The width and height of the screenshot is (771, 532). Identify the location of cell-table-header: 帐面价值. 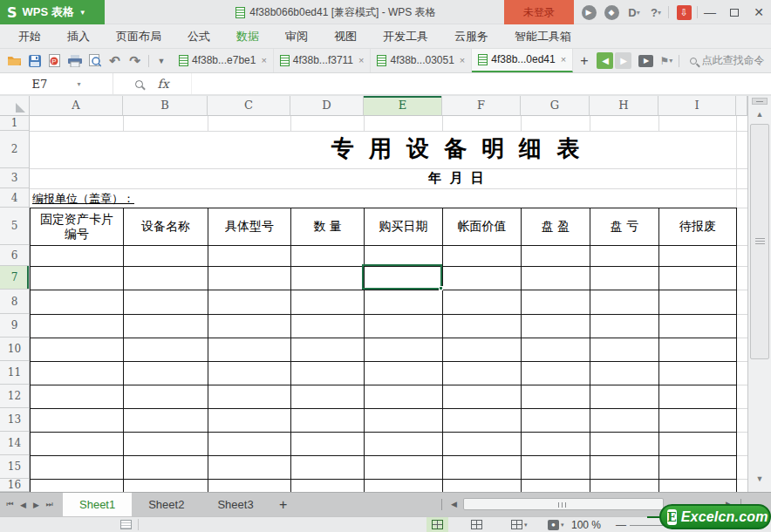
(481, 227).